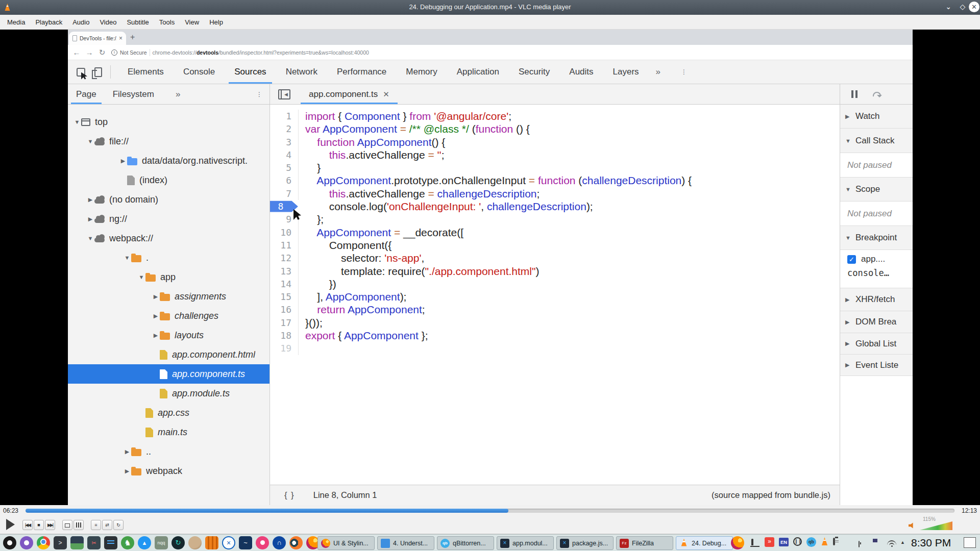  I want to click on headphones-app-launcher-icon: ∩, so click(279, 543).